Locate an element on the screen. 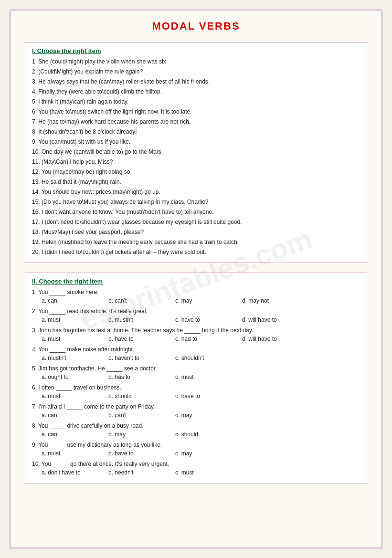 The image size is (392, 558). mc-question: 6. I often _____ travel on business.a. m… is located at coordinates (196, 391).